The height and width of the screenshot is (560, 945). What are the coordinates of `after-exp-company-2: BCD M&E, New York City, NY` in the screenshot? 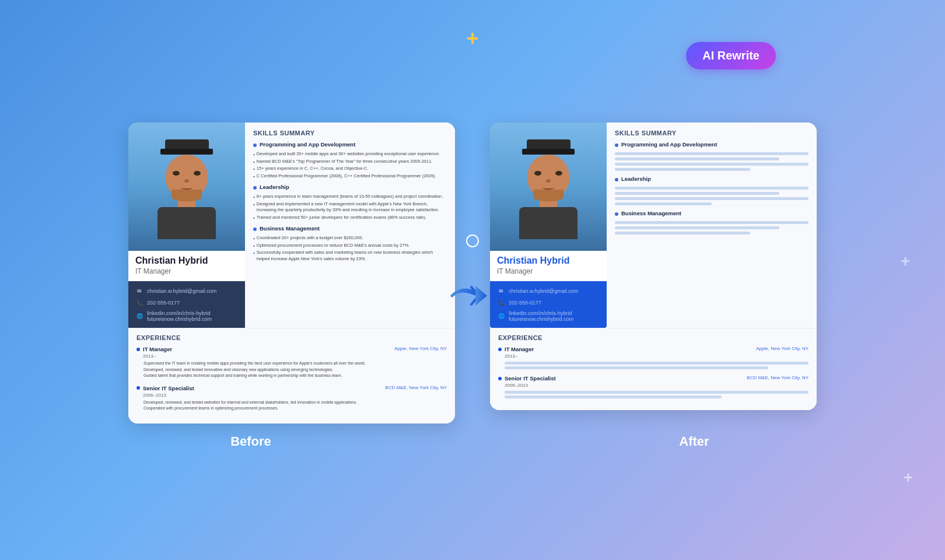 It's located at (778, 378).